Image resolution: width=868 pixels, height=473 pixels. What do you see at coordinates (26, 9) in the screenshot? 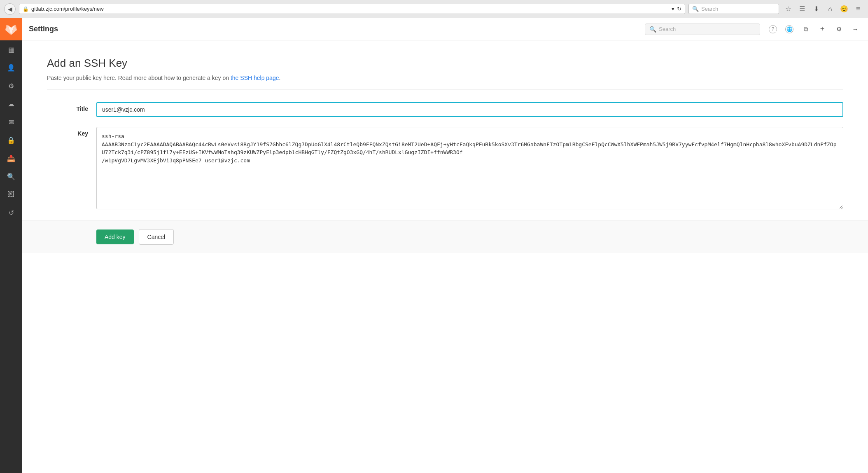
I see `globe-icon: 🔒` at bounding box center [26, 9].